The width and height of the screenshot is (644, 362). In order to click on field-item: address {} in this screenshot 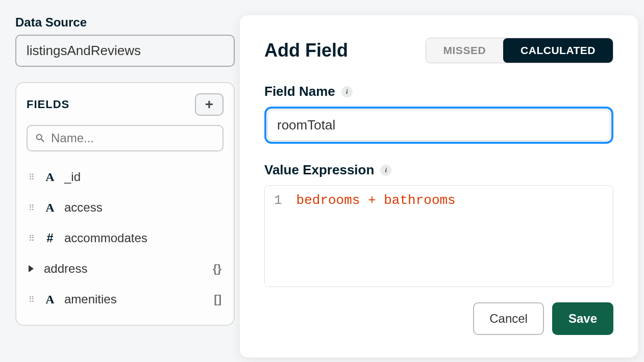, I will do `click(125, 269)`.